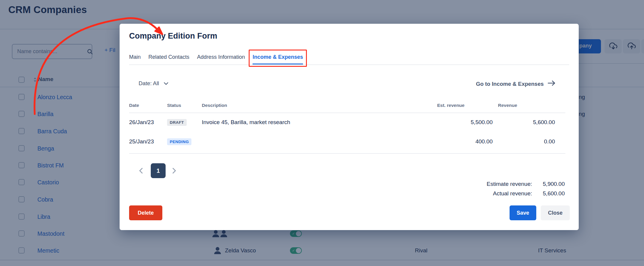  What do you see at coordinates (349, 122) in the screenshot?
I see `income-table-row: 26/Jan/23 DRAFT Invoice 45, Barilla, mar…` at bounding box center [349, 122].